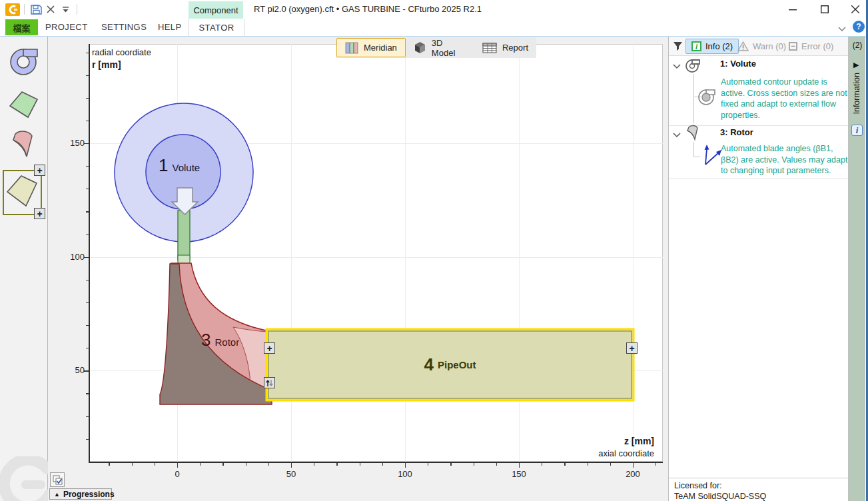 This screenshot has width=868, height=501. Describe the element at coordinates (40, 213) in the screenshot. I see `add-component-after-button: +` at that location.